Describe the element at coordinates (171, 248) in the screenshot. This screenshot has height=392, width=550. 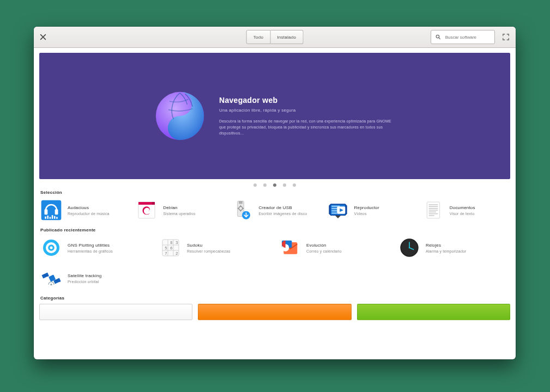
I see `svg-text: 6` at that location.